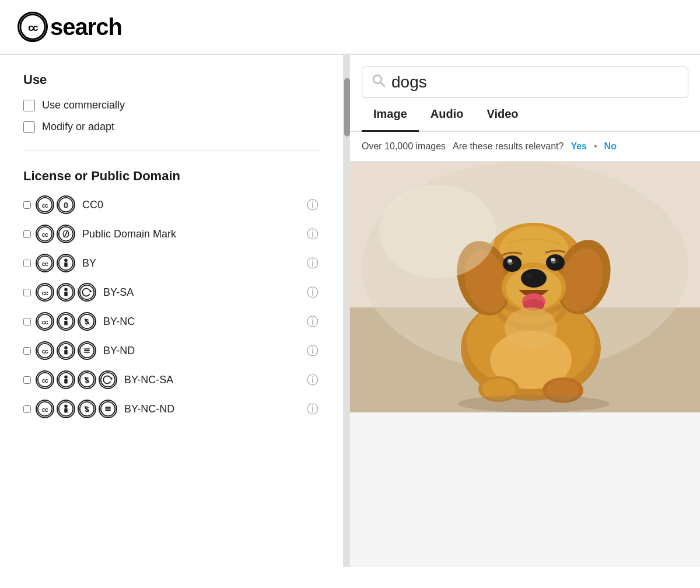  What do you see at coordinates (313, 380) in the screenshot?
I see `by-nc-sa-help-icon: ⓘ` at bounding box center [313, 380].